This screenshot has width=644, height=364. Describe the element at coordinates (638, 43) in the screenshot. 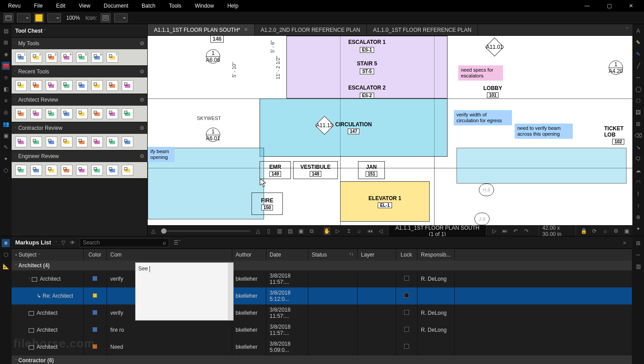

I see `highlight-icon: ✎` at that location.